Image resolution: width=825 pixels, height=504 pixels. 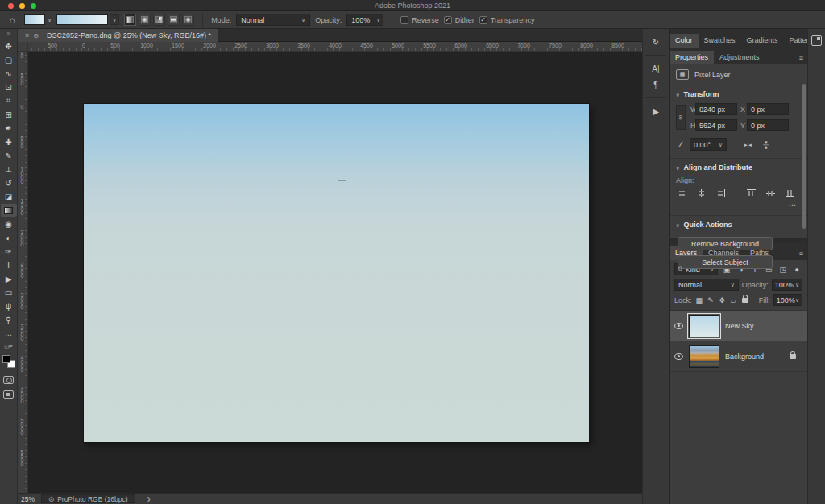 I want to click on properties-scrollbar, so click(x=804, y=156).